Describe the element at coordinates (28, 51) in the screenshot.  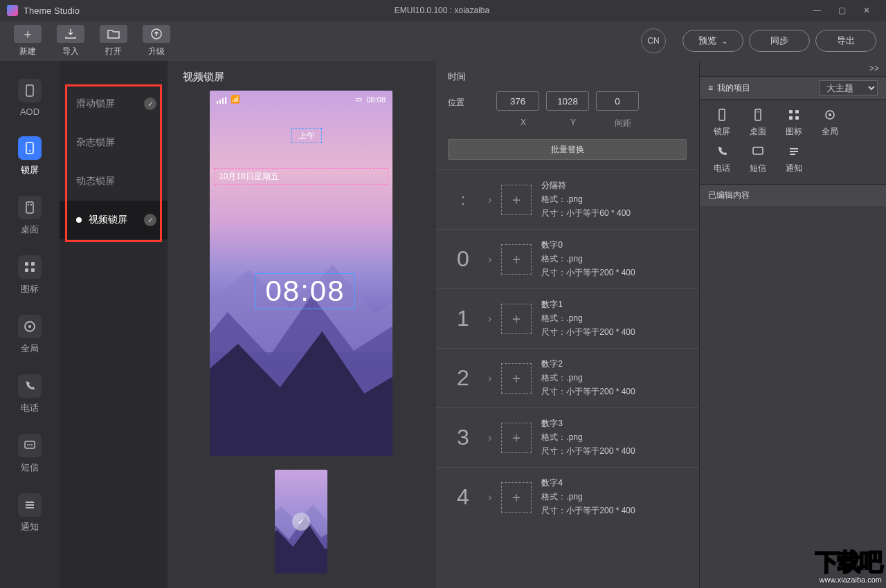
I see `new-label: 新建` at that location.